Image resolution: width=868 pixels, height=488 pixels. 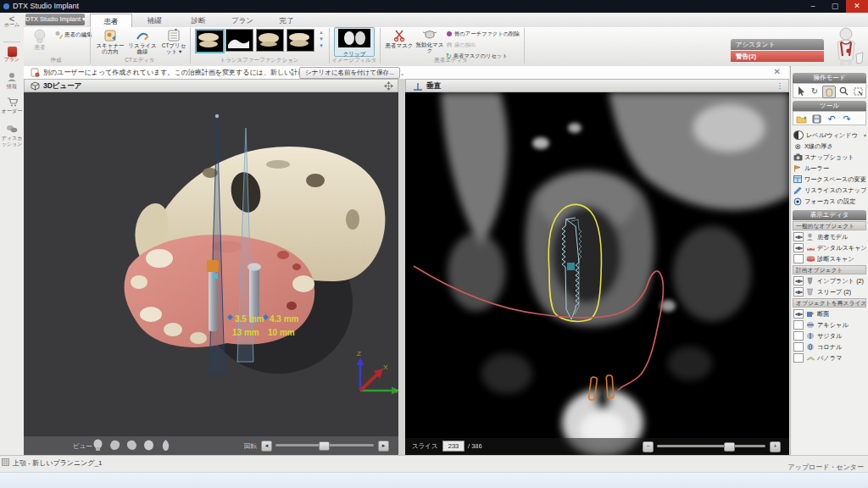 I want to click on arrow-up-icon: ▲, so click(x=321, y=32).